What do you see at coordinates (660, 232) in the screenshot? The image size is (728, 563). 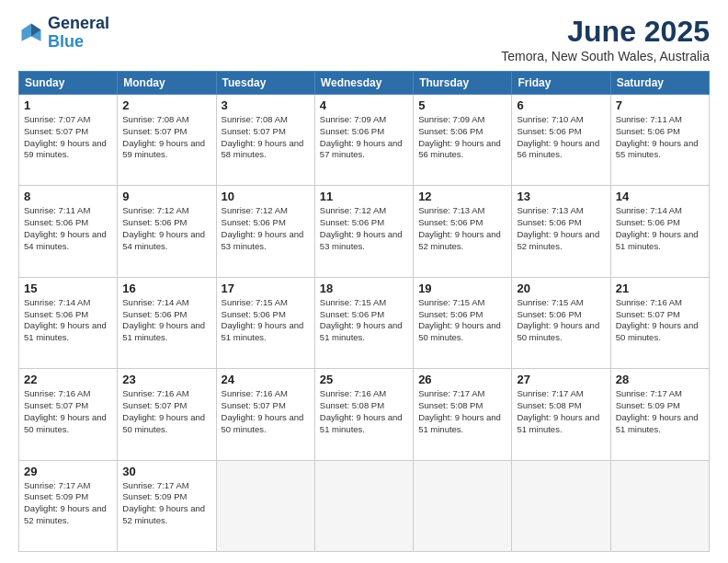 I see `table-row: 14 Sunrise: 7:14 AMSunset: 5:06 PMDaylig…` at bounding box center [660, 232].